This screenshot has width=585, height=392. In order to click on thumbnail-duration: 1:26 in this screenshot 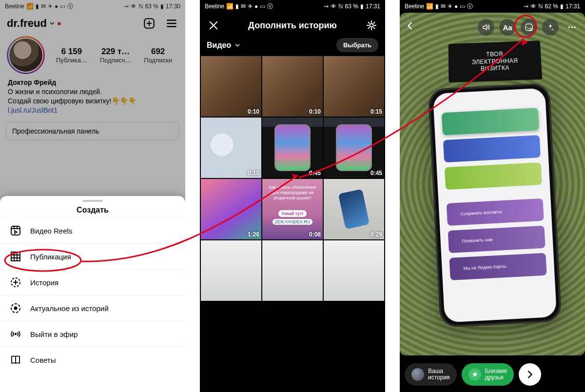, I will do `click(254, 235)`.